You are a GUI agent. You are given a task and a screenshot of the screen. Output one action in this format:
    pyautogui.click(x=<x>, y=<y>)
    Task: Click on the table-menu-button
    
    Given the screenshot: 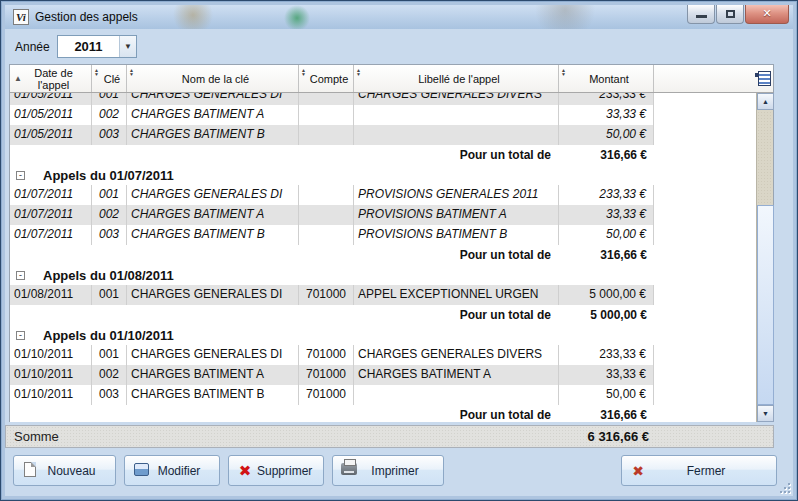 What is the action you would take?
    pyautogui.click(x=764, y=78)
    